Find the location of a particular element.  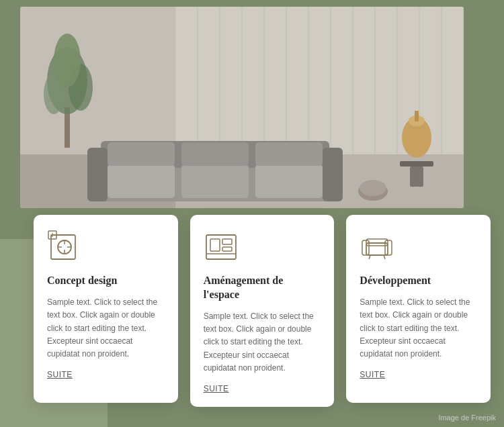

card-concept-title: Concept design is located at coordinates (106, 281).